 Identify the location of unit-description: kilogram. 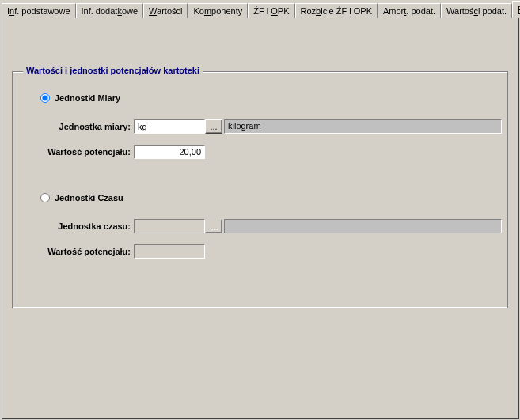
(362, 127).